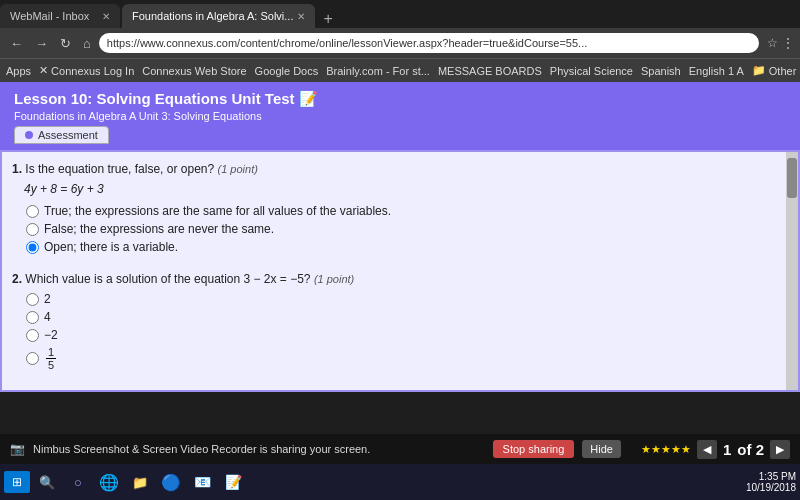 The height and width of the screenshot is (500, 800). Describe the element at coordinates (212, 16) in the screenshot. I see `tab-label-active: Foundations in Algebra A: Solvi...` at that location.